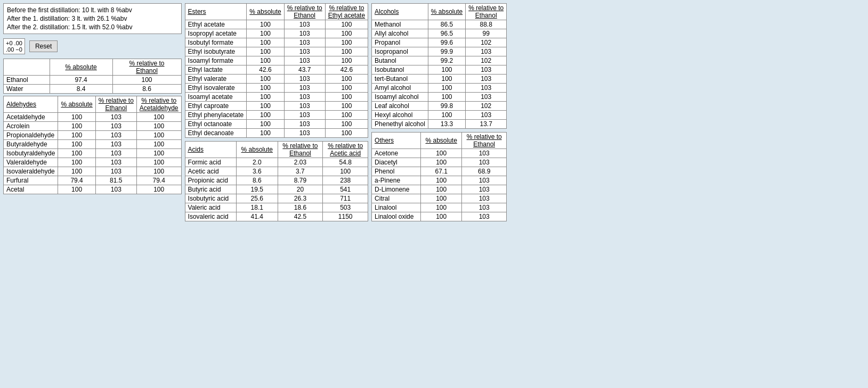 The image size is (868, 388). What do you see at coordinates (301, 150) in the screenshot?
I see `acid-header-rel-eth: % relative toEthanol` at bounding box center [301, 150].